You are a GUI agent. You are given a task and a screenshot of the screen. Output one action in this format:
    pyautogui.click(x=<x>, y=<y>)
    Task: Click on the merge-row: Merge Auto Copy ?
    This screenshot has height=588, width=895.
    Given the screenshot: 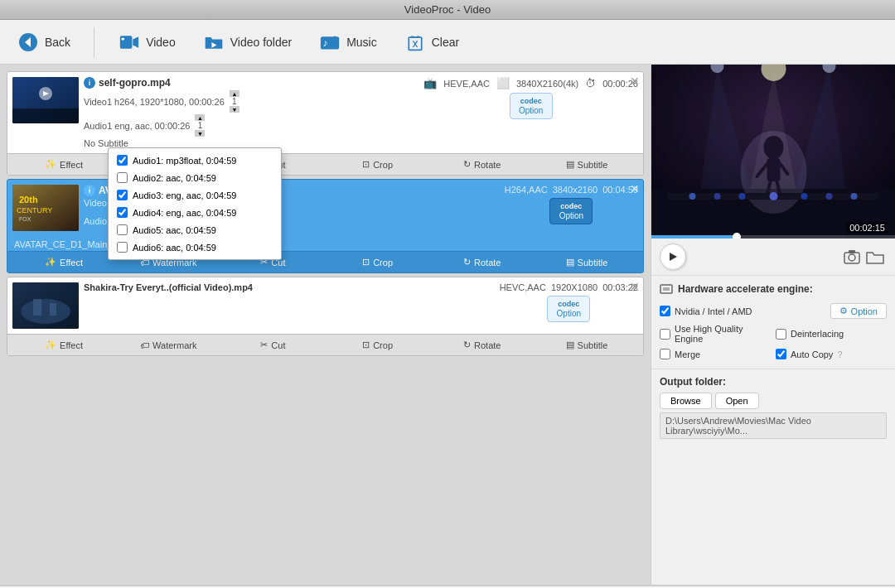 What is the action you would take?
    pyautogui.click(x=773, y=354)
    